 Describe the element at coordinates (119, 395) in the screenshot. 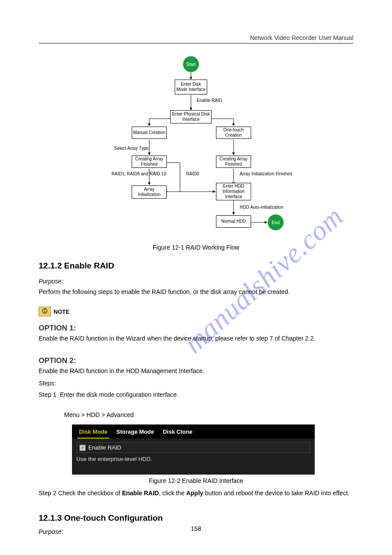

I see `step1-text: Enter the disk mode configuration interf…` at that location.